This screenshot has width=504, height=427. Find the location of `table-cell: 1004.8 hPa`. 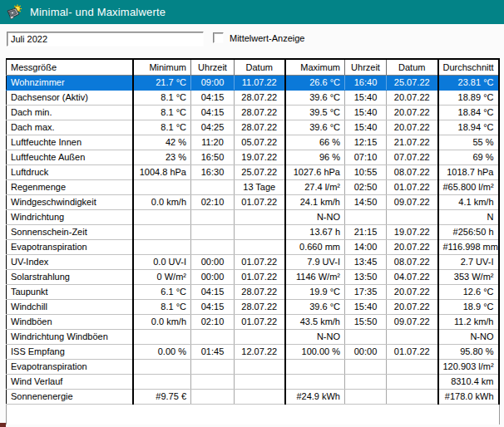

table-cell: 1004.8 hPa is located at coordinates (162, 172).